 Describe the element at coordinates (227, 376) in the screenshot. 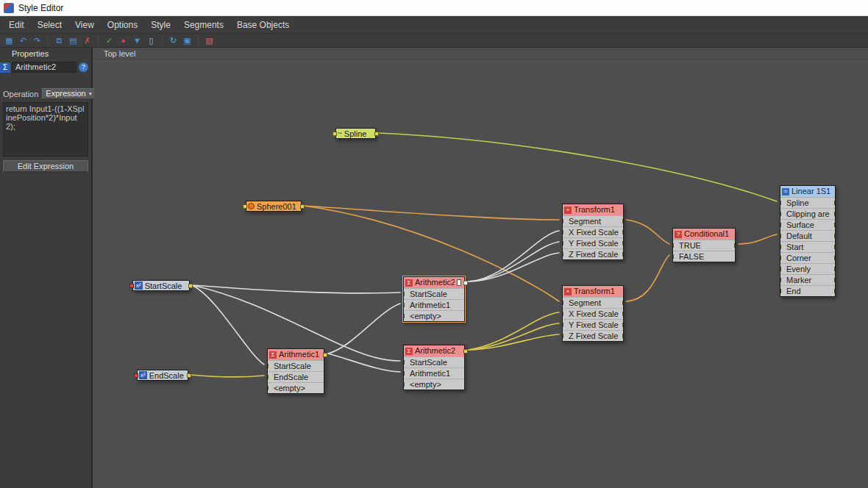

I see `wire-endscale-to-arith1` at that location.